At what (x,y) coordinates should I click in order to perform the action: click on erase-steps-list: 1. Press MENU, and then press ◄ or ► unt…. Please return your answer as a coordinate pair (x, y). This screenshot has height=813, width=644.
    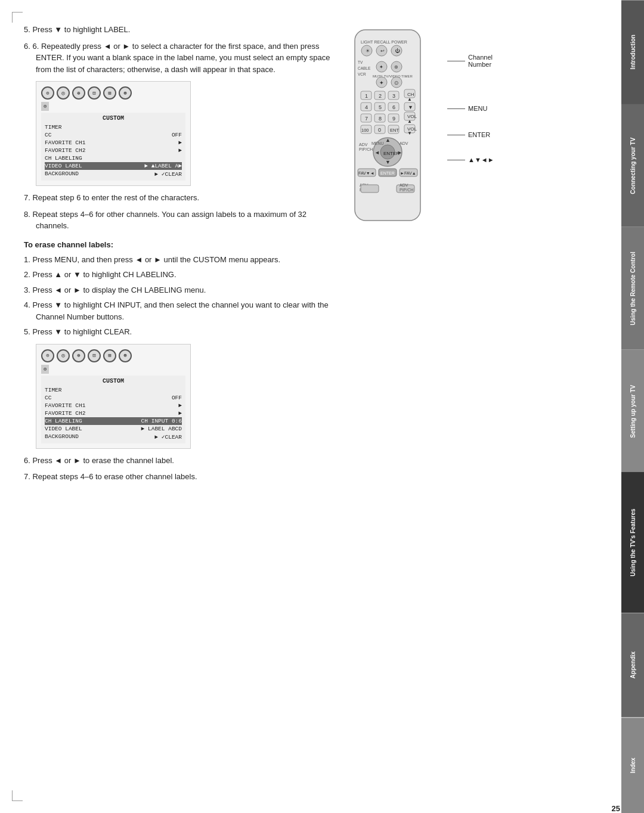
    Looking at the image, I should click on (179, 296).